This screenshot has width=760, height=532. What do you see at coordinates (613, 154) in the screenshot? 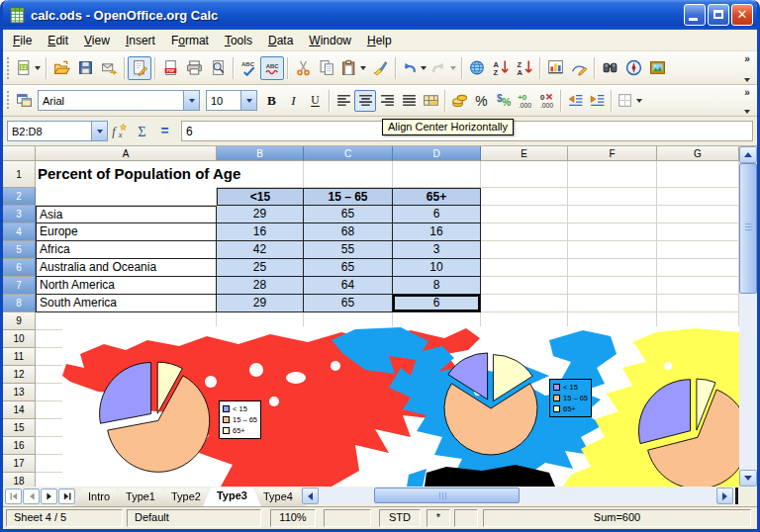
I see `col-header-F: F` at bounding box center [613, 154].